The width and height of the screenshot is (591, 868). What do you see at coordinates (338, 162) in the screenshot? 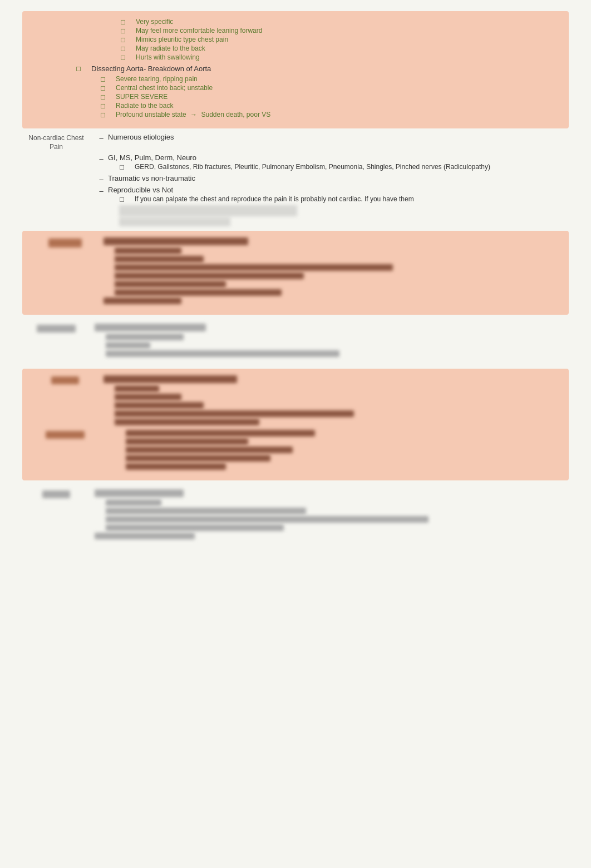
I see `gi-ms-pulm-text: GI, MS, Pulm, Derm, Neuro ◻ GERD, Gallst…` at bounding box center [338, 162].